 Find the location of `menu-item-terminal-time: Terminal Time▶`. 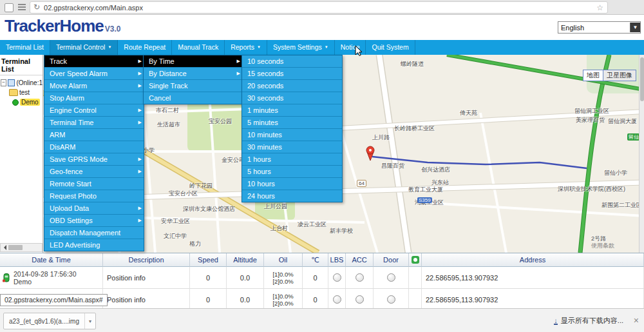

menu-item-terminal-time: Terminal Time▶ is located at coordinates (94, 122).